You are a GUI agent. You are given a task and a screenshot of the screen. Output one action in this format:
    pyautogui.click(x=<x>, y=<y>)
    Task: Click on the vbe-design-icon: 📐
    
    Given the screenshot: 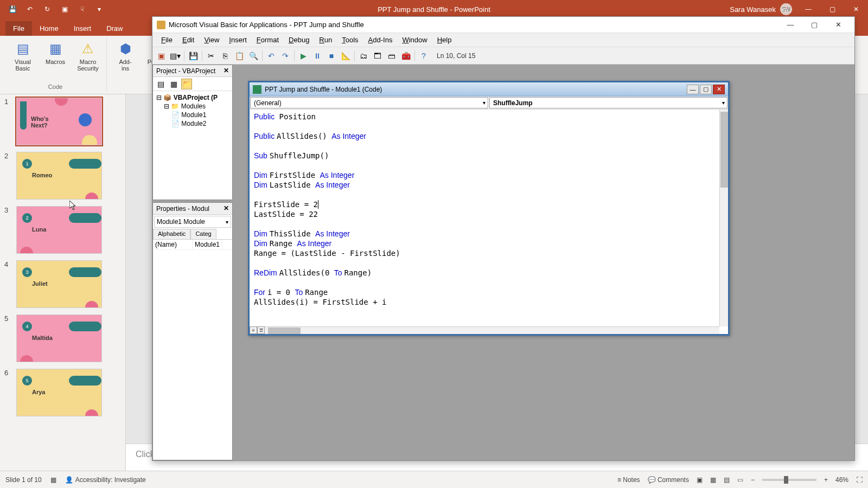 What is the action you would take?
    pyautogui.click(x=346, y=56)
    